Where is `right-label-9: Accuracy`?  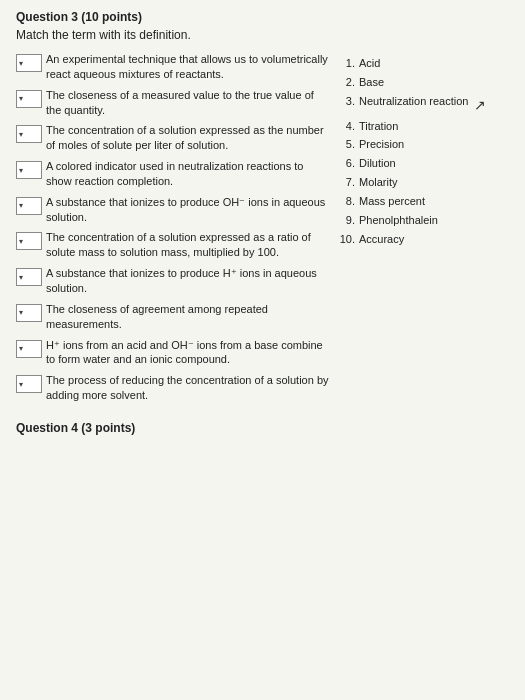 right-label-9: Accuracy is located at coordinates (382, 240).